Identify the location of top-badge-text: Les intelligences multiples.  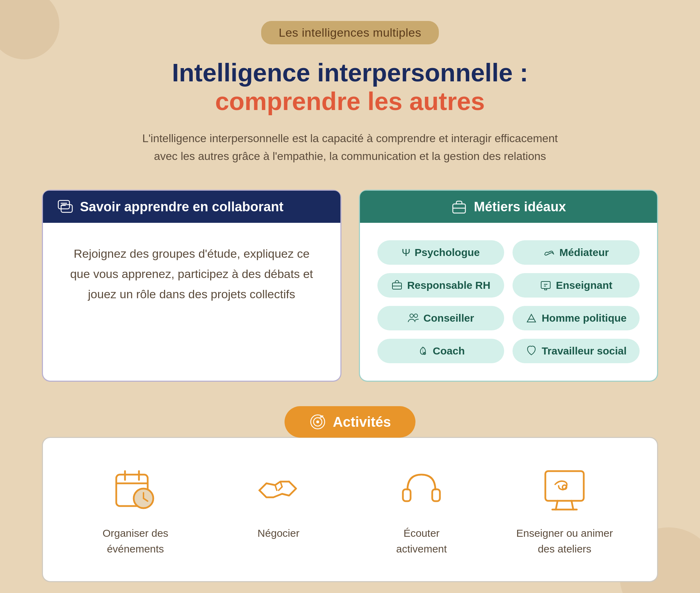
(350, 32).